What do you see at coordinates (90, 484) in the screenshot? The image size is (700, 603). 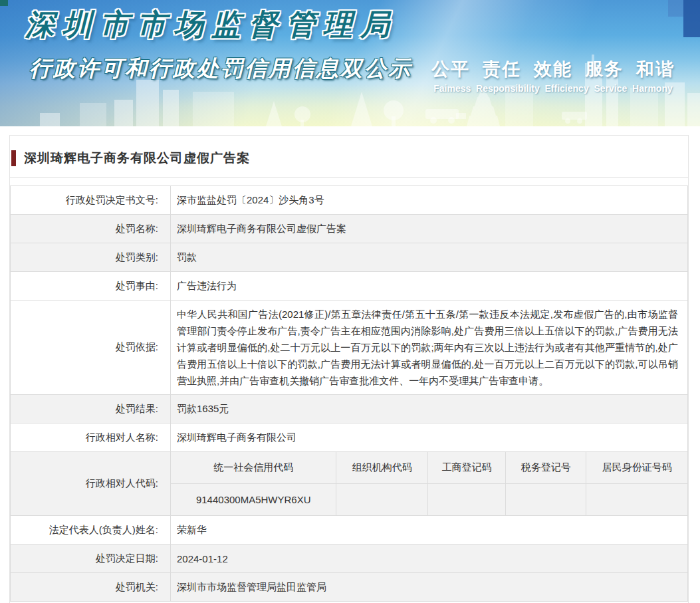 I see `row-label: 行政相对人代码:` at bounding box center [90, 484].